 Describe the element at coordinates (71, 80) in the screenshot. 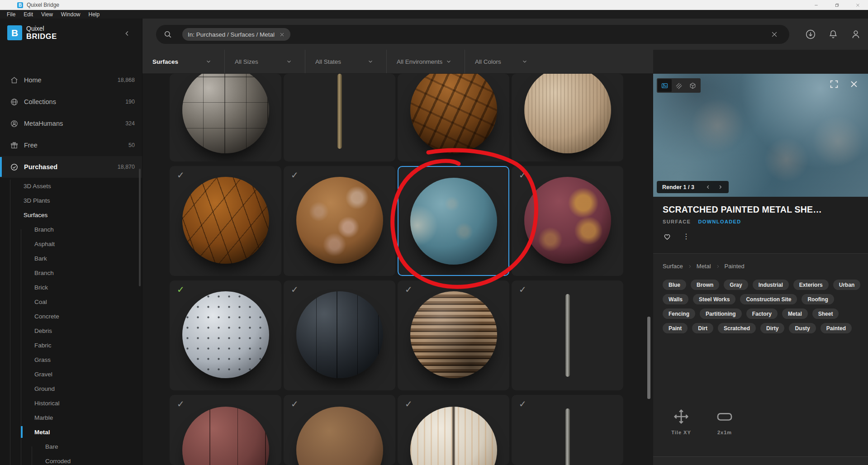

I see `sidebar-item-home: Home18,868` at that location.